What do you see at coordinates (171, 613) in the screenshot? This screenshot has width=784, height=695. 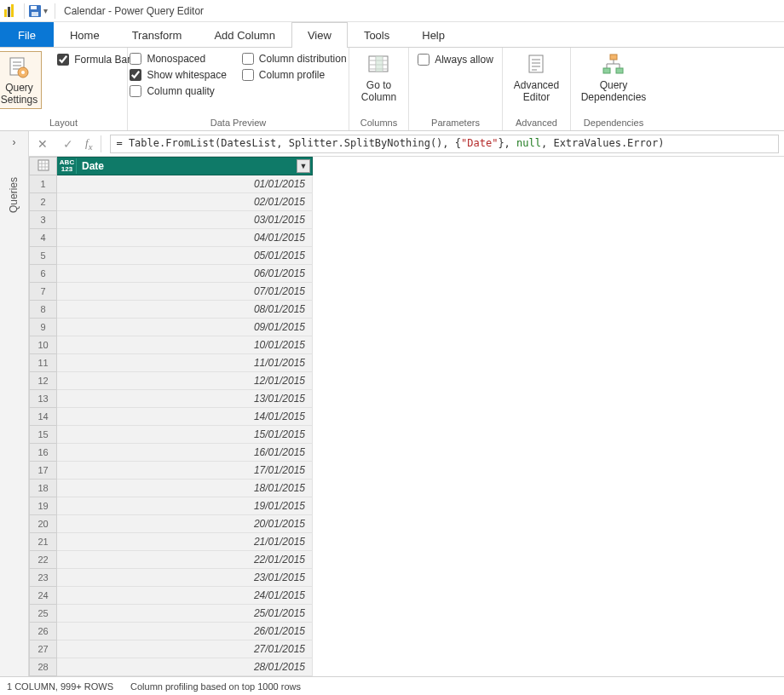 I see `table-row: 2525/01/2015` at bounding box center [171, 613].